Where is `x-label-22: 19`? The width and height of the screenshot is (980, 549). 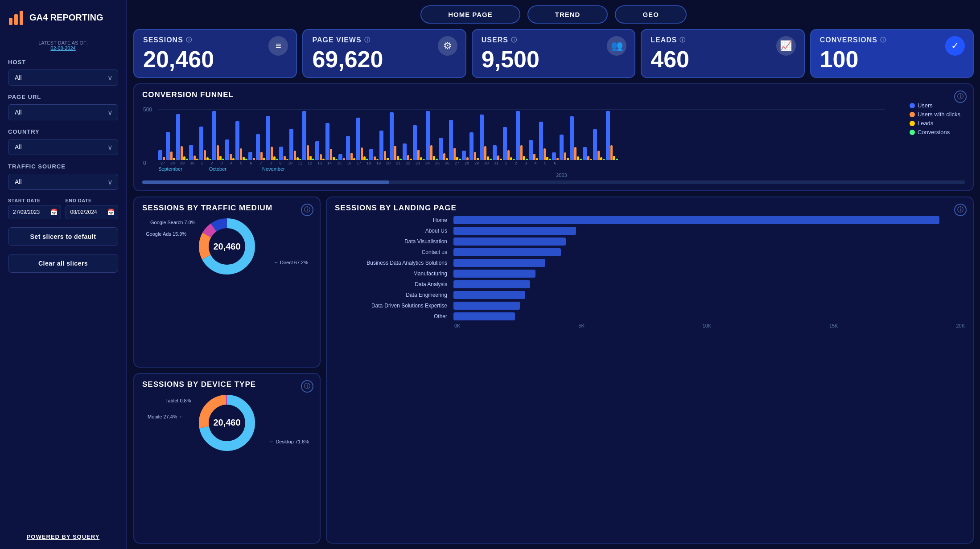 x-label-22: 19 is located at coordinates (379, 163).